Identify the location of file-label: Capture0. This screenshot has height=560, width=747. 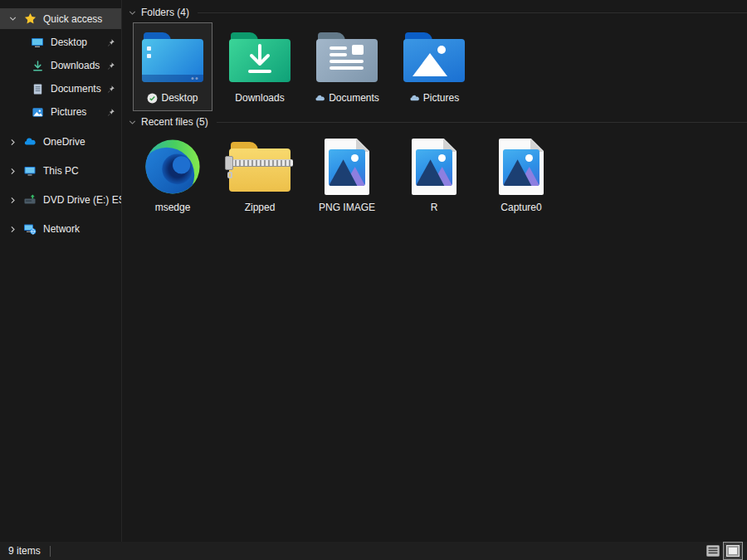
(521, 207).